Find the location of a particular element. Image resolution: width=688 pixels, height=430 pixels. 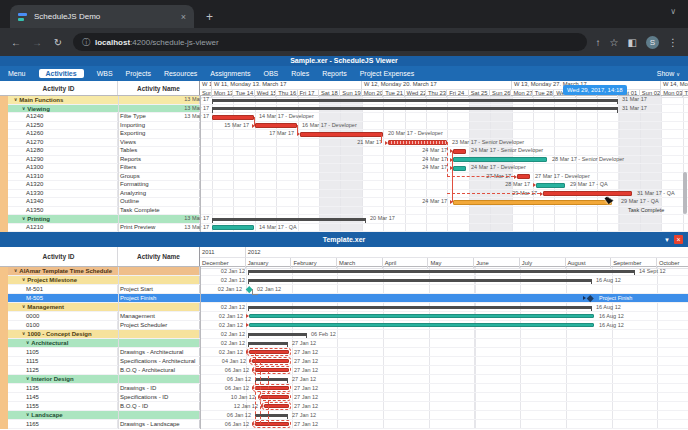

table-row: A1320Formatting 28 Mar 1729 Mar 17 - QA is located at coordinates (344, 186).